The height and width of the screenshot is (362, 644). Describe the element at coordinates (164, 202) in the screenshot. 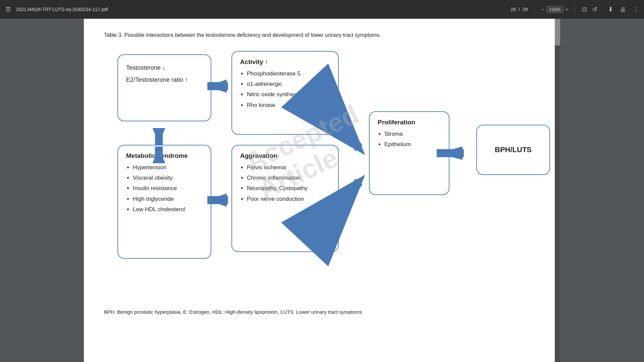

I see `metabolic-box: Metabolic syndrome Hypertension Visceral…` at that location.